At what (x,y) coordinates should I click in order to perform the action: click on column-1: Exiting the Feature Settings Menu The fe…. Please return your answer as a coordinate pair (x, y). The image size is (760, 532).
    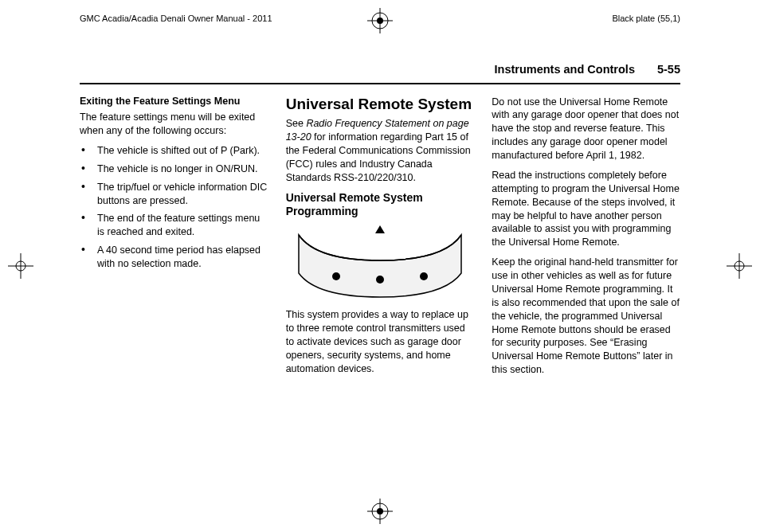
    Looking at the image, I should click on (174, 240).